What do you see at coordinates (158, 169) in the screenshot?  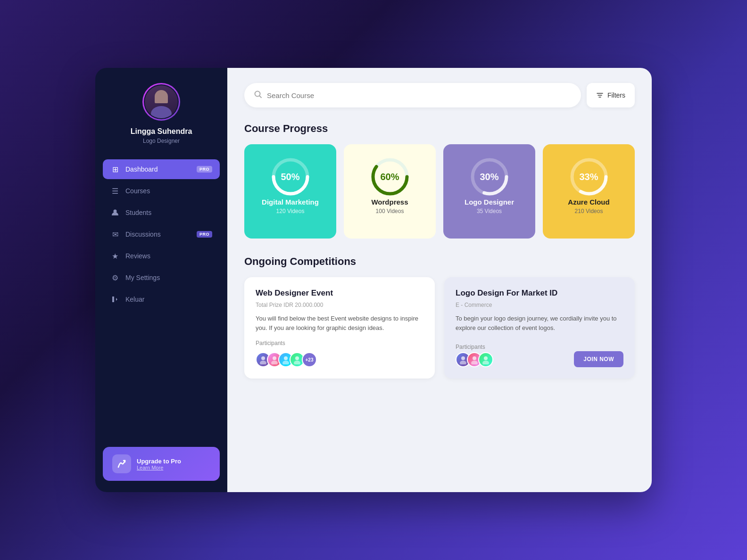 I see `sidebar-label-dashboard: Dashboard` at bounding box center [158, 169].